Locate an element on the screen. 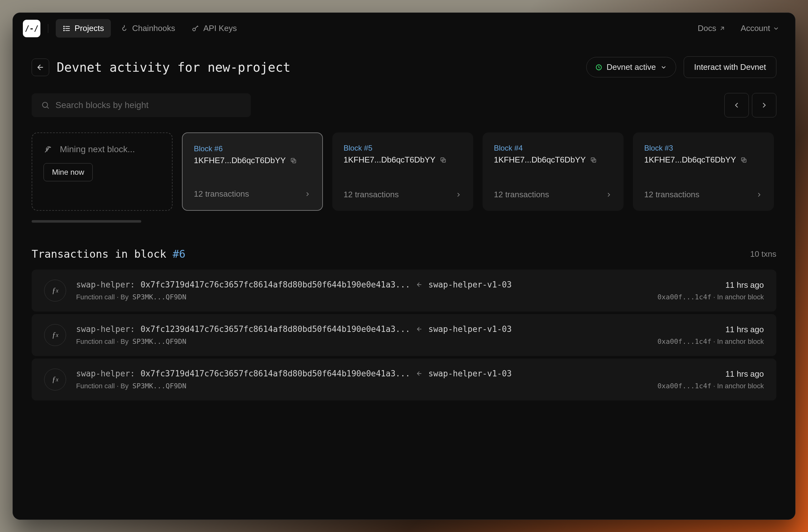  search-input is located at coordinates (148, 105).